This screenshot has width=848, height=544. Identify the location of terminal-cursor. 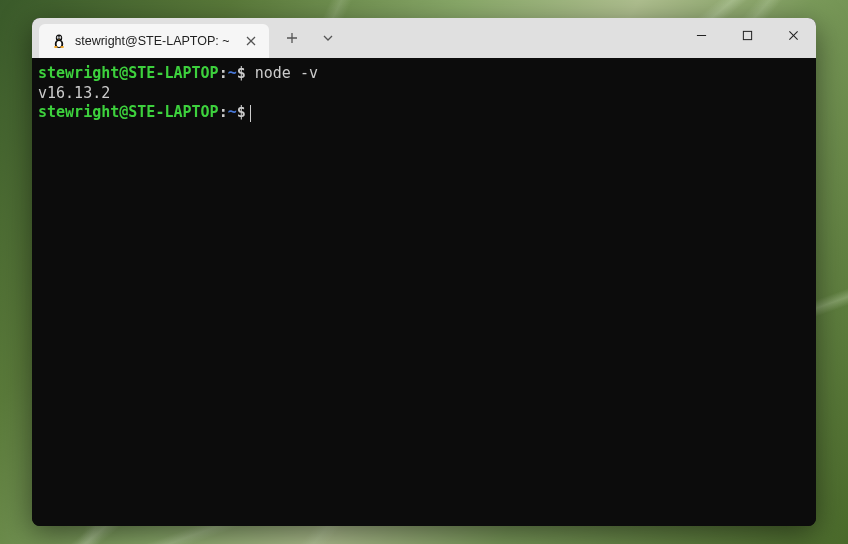
(251, 114).